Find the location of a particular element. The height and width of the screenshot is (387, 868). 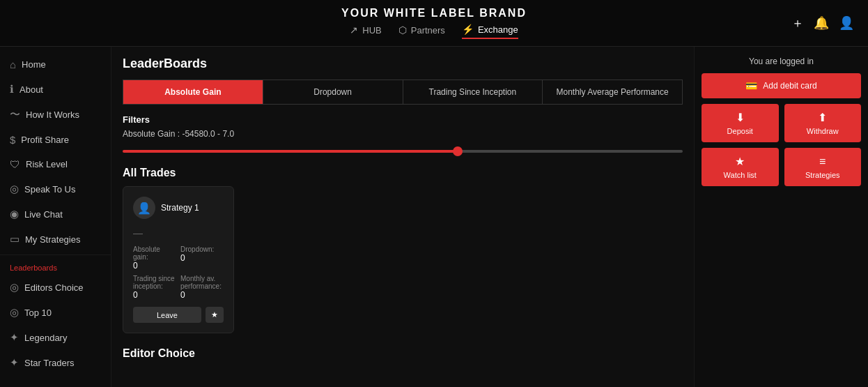

header-center: YOUR WHITE LABEL BRAND ↗ HUB ⬡ Partners … is located at coordinates (434, 23).